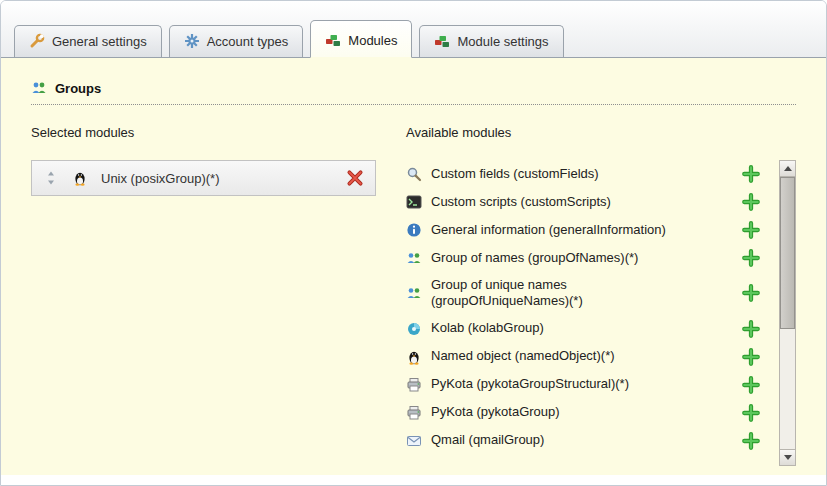  Describe the element at coordinates (361, 39) in the screenshot. I see `tab-modules: Modules` at that location.